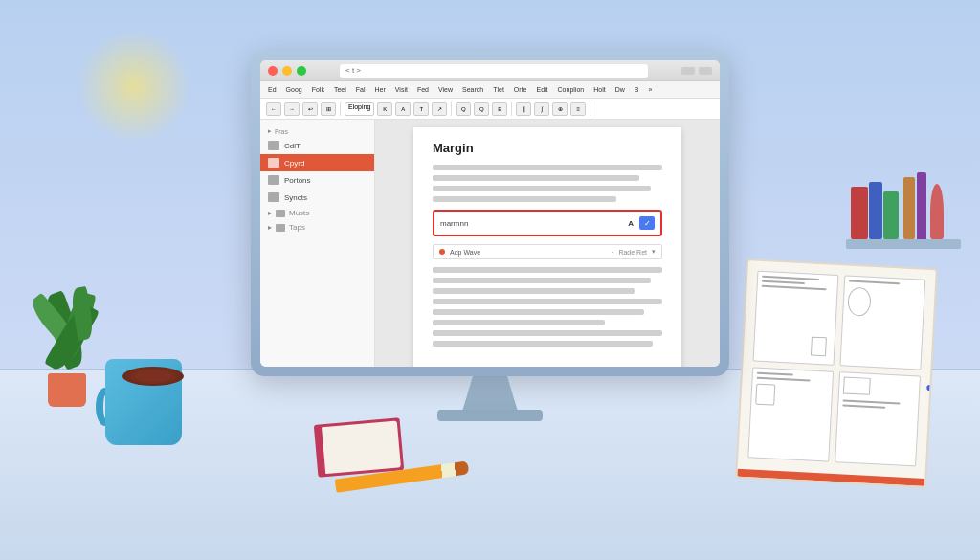 This screenshot has height=560, width=980. What do you see at coordinates (280, 213) in the screenshot?
I see `sidebar-expand-icon-musts` at bounding box center [280, 213].